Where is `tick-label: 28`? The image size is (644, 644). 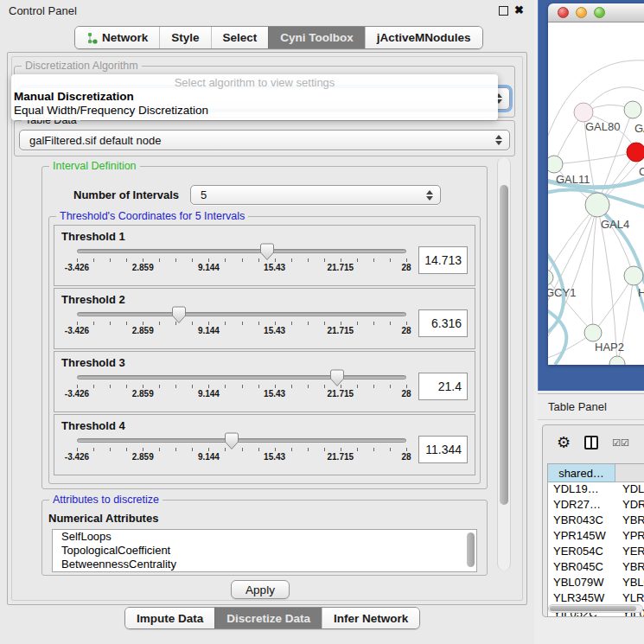 tick-label: 28 is located at coordinates (406, 456).